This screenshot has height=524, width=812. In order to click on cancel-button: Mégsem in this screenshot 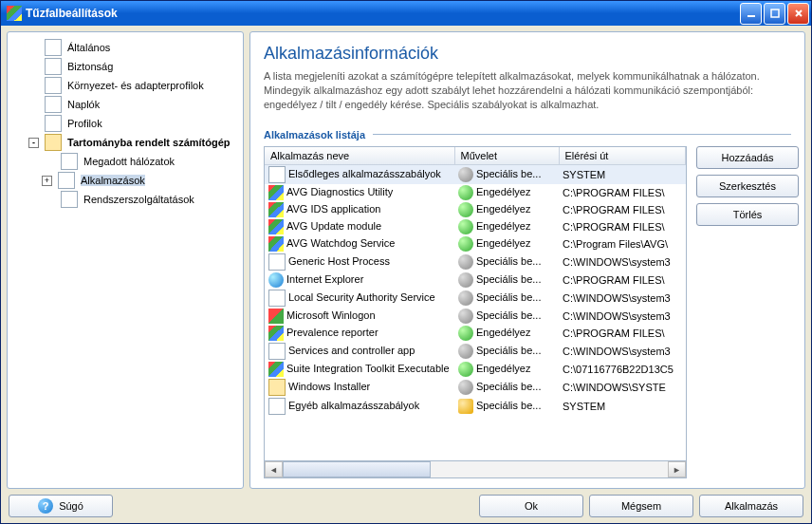, I will do `click(641, 506)`.